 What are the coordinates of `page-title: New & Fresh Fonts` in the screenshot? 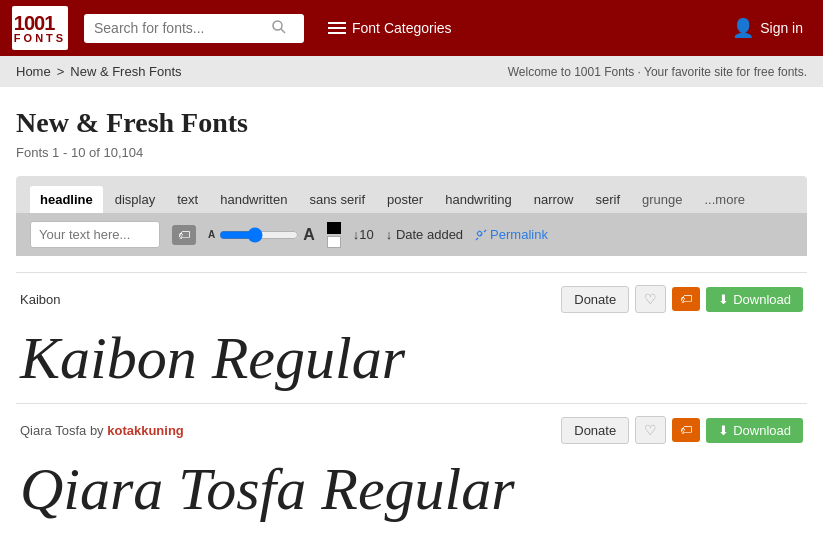 It's located at (412, 123).